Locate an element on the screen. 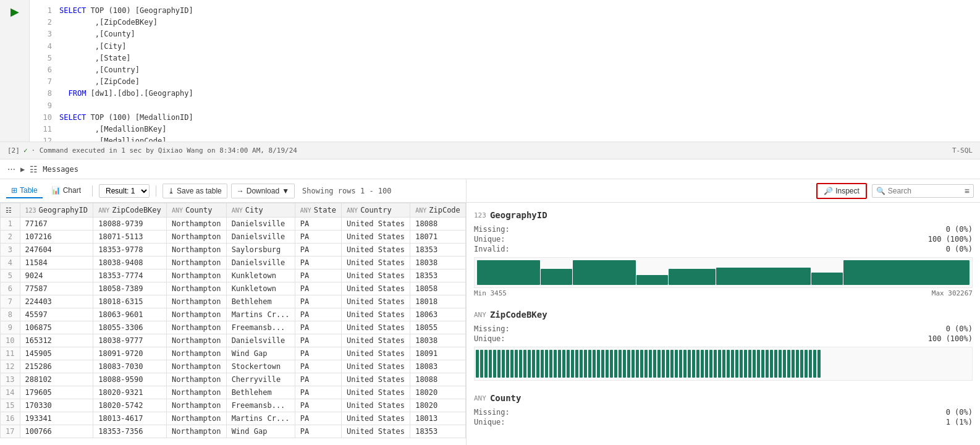 This screenshot has height=445, width=980. status-bar: [2] ✓ · Command executed in 1 sec by Qix… is located at coordinates (490, 151).